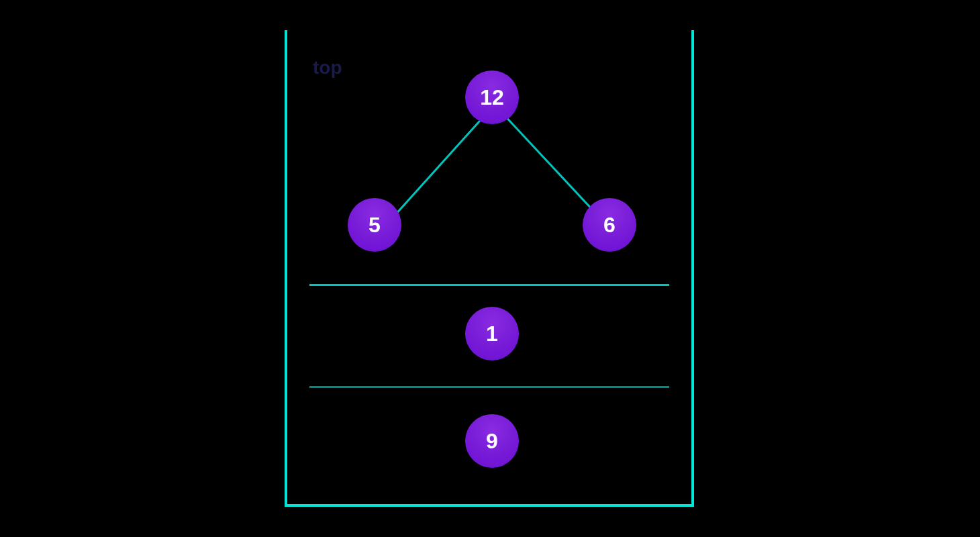 The height and width of the screenshot is (537, 980). What do you see at coordinates (489, 445) in the screenshot?
I see `stack-cell-bottom: 9` at bounding box center [489, 445].